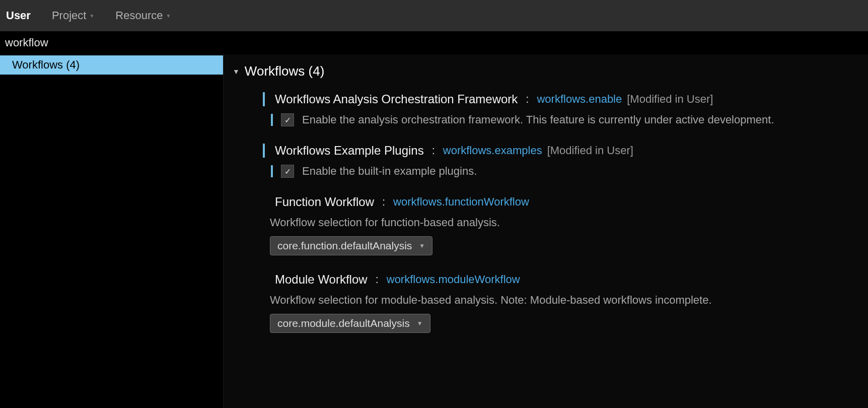 Image resolution: width=868 pixels, height=408 pixels. Describe the element at coordinates (434, 43) in the screenshot. I see `search-input` at that location.